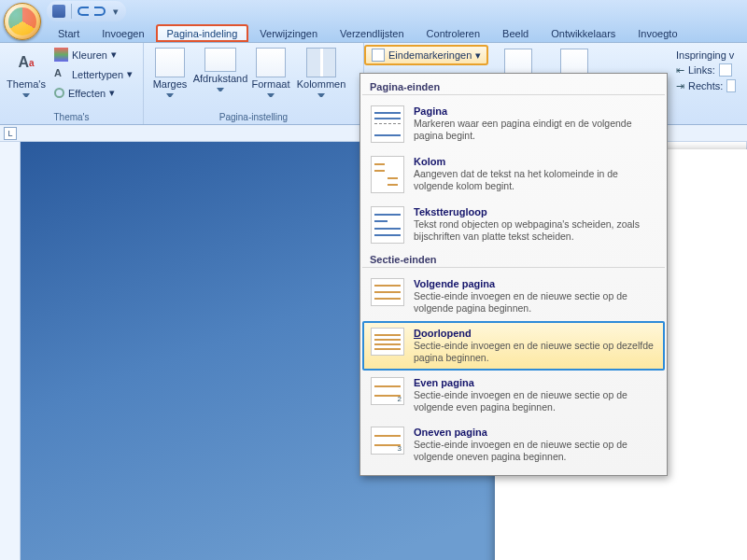  What do you see at coordinates (374, 11) in the screenshot?
I see `title-bar: ▾` at bounding box center [374, 11].